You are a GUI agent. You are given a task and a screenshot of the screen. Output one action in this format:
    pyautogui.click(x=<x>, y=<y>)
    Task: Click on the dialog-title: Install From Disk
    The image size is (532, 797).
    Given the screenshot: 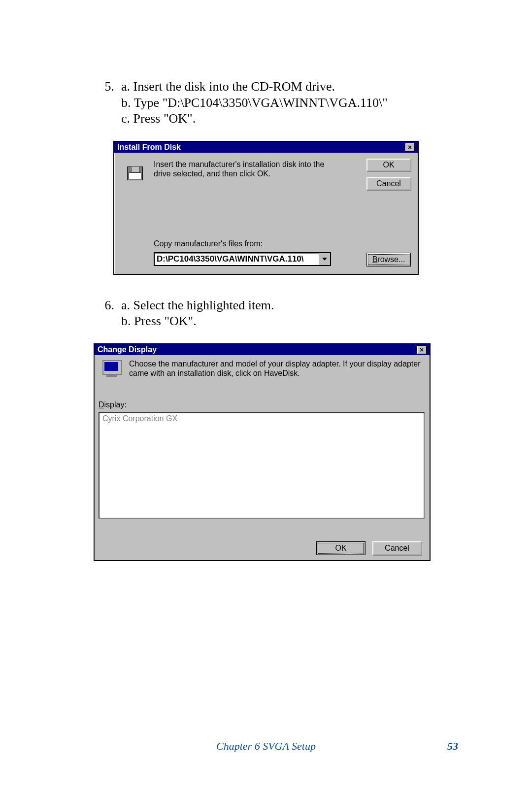 What is the action you would take?
    pyautogui.click(x=261, y=147)
    